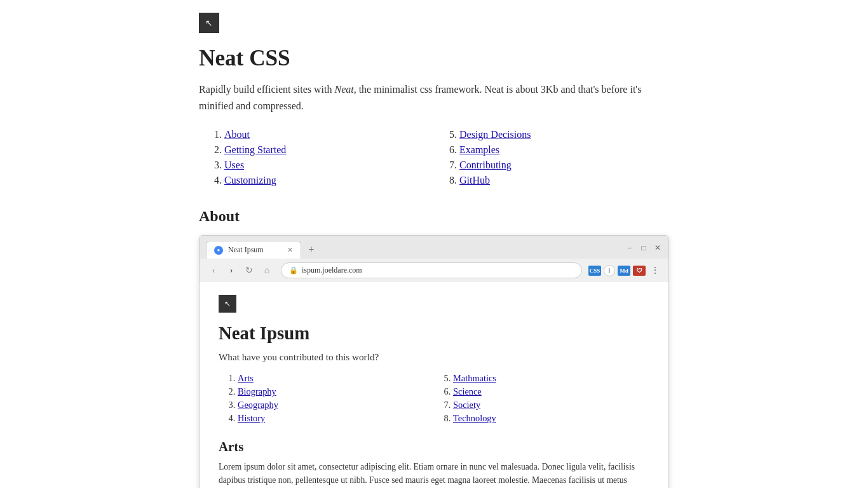 Image resolution: width=868 pixels, height=488 pixels. What do you see at coordinates (541, 400) in the screenshot?
I see `inner-toc-col-2: Mathmatics Science Society Technology` at bounding box center [541, 400].